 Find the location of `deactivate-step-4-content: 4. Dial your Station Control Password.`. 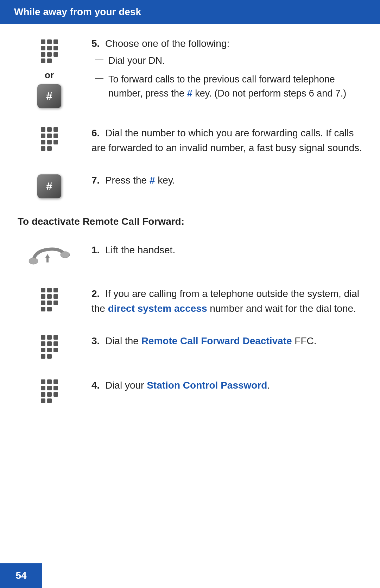

deactivate-step-4-content: 4. Dial your Station Control Password. is located at coordinates (181, 385).